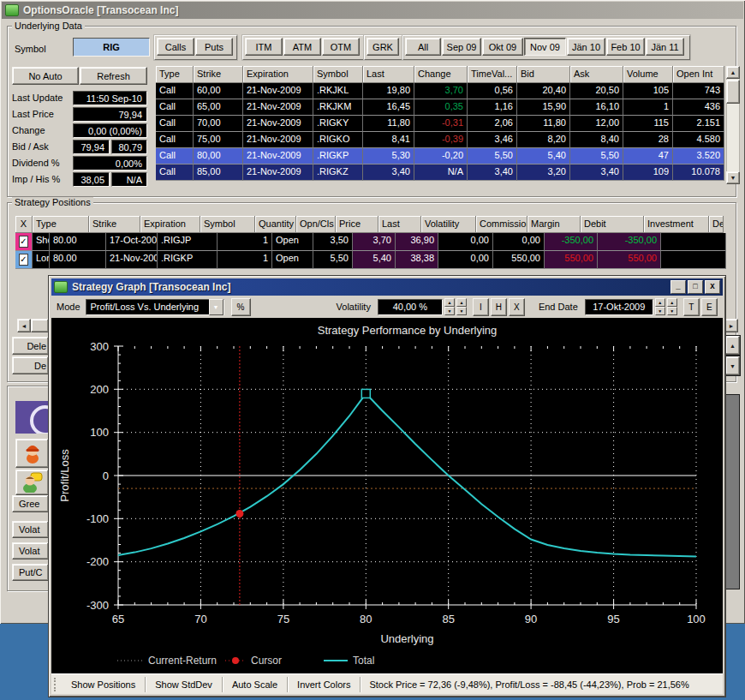  I want to click on chain-header-1: Strike, so click(218, 75).